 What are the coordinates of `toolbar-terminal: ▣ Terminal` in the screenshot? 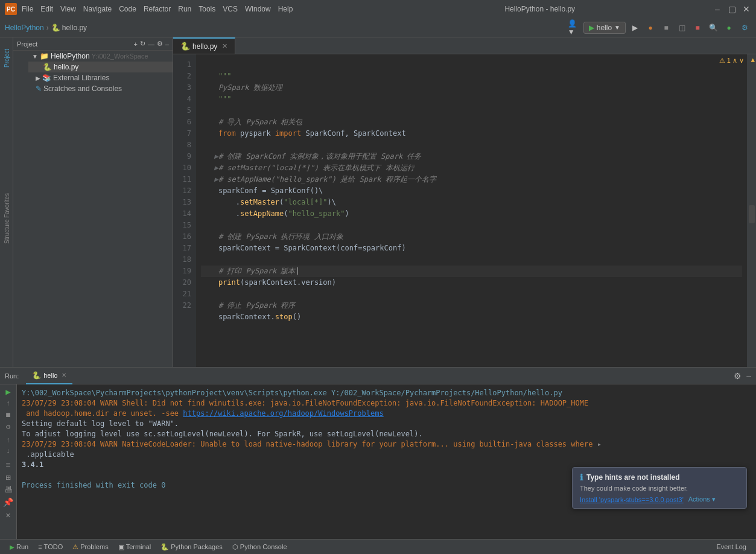 It's located at (135, 547).